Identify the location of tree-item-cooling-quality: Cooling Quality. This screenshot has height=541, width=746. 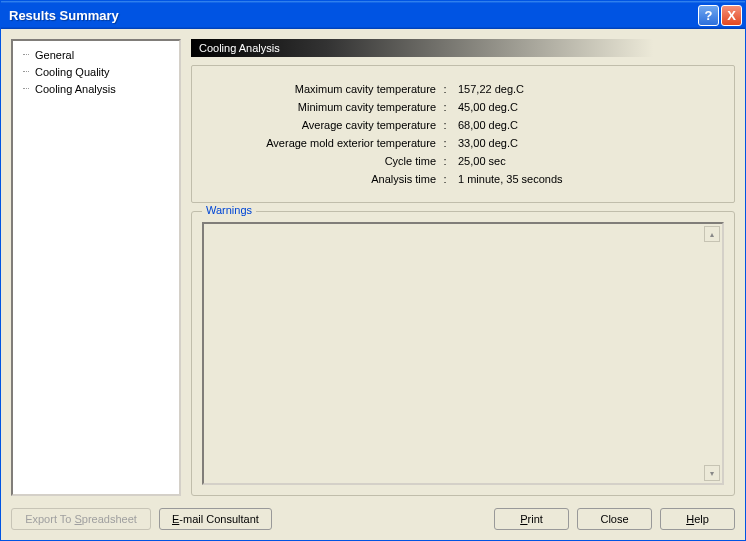
(96, 72).